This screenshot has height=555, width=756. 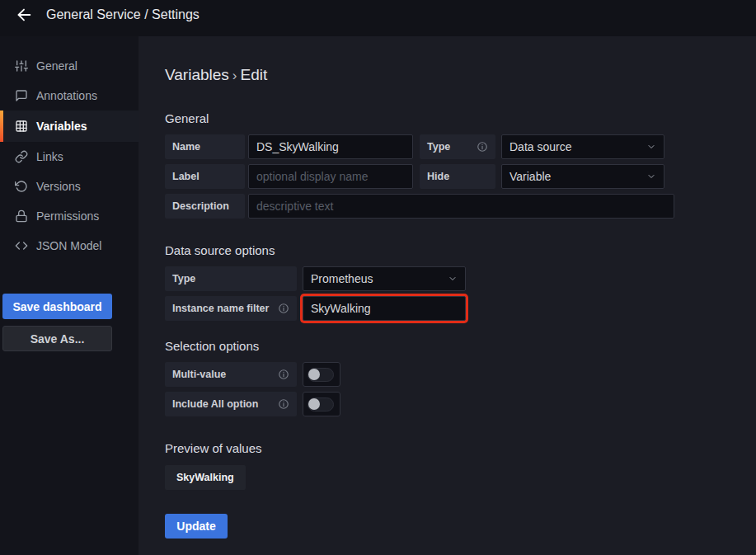 What do you see at coordinates (69, 126) in the screenshot?
I see `sidebar-item-variables: Variables` at bounding box center [69, 126].